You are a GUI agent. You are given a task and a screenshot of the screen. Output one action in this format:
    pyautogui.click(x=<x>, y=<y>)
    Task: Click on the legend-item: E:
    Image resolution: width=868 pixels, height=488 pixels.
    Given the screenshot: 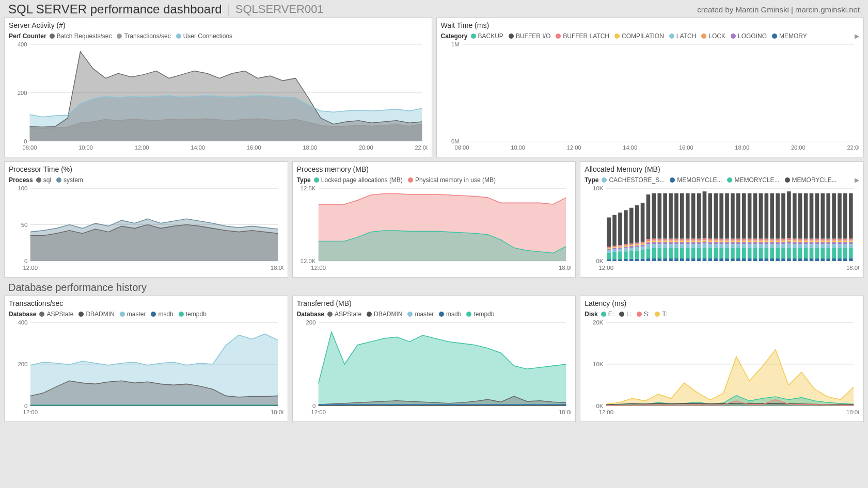 What is the action you would take?
    pyautogui.click(x=607, y=314)
    